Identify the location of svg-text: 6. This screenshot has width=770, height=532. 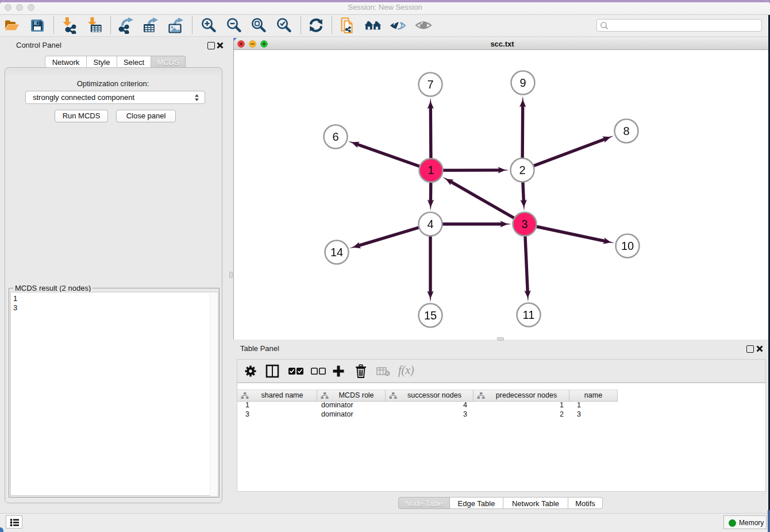
(336, 137).